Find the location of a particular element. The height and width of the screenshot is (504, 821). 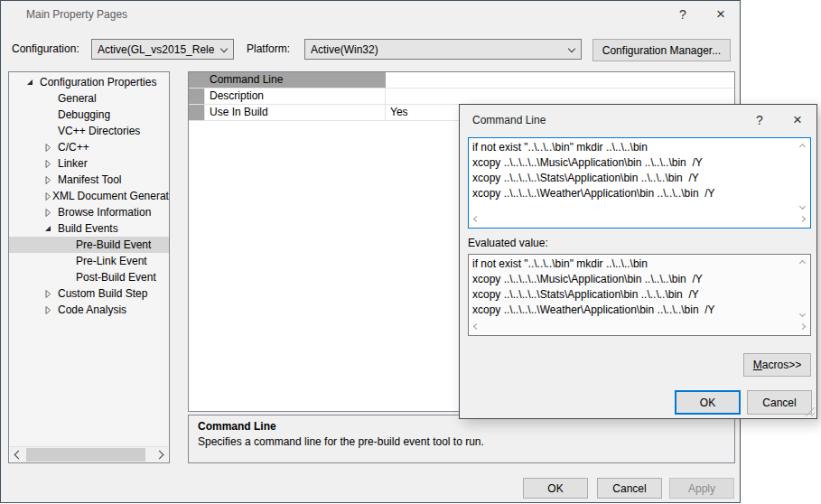

tree-item-code-analysis: Code Analysis is located at coordinates (89, 310).